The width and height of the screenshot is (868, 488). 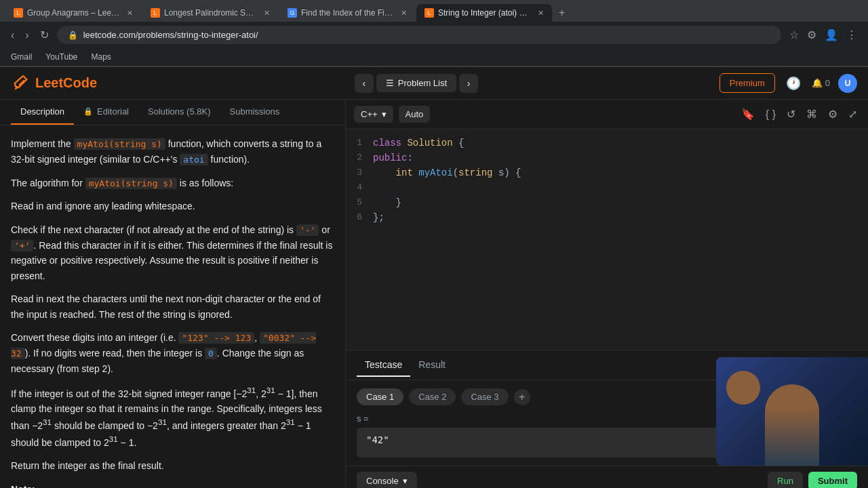 What do you see at coordinates (364, 83) in the screenshot?
I see `prev-problem-button: ‹` at bounding box center [364, 83].